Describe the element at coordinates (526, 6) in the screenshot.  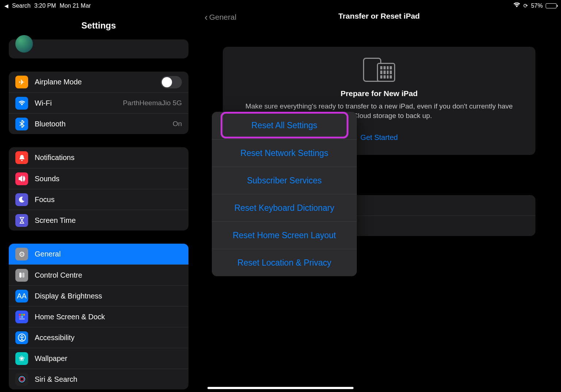
I see `orientation-lock-icon: ⟳` at that location.